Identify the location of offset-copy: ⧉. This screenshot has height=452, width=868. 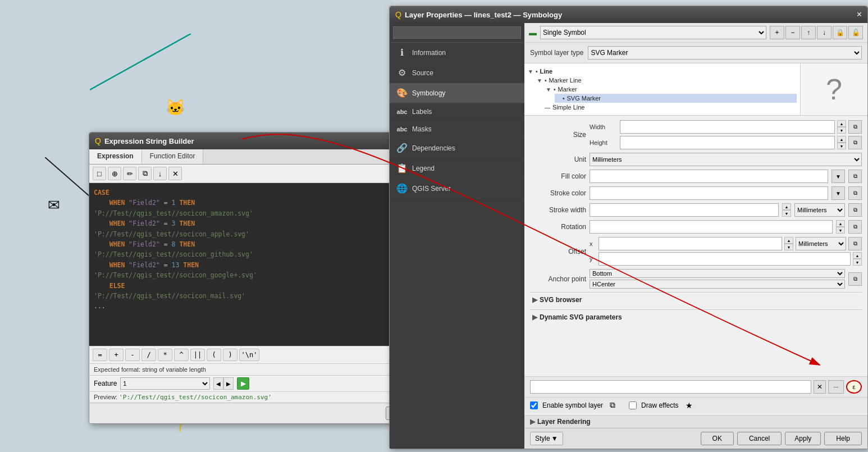
(855, 244).